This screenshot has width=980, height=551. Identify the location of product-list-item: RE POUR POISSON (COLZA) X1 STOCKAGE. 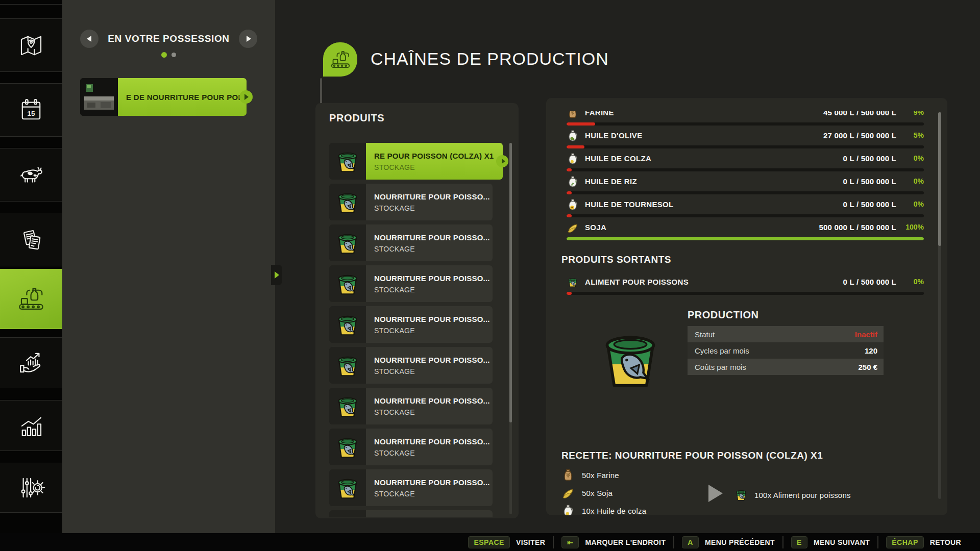
(421, 161).